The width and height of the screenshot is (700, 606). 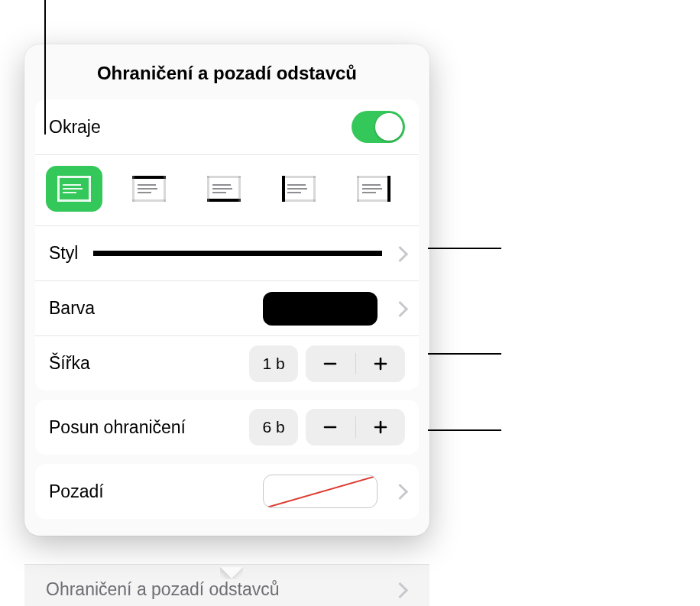 I want to click on border-right-button, so click(x=374, y=189).